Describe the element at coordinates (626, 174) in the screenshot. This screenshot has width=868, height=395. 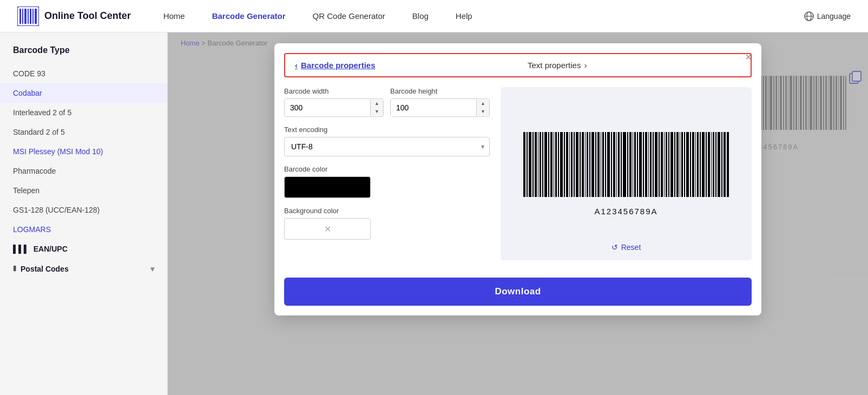
I see `barcode-preview-panel: A123456789A ↺ Reset` at that location.